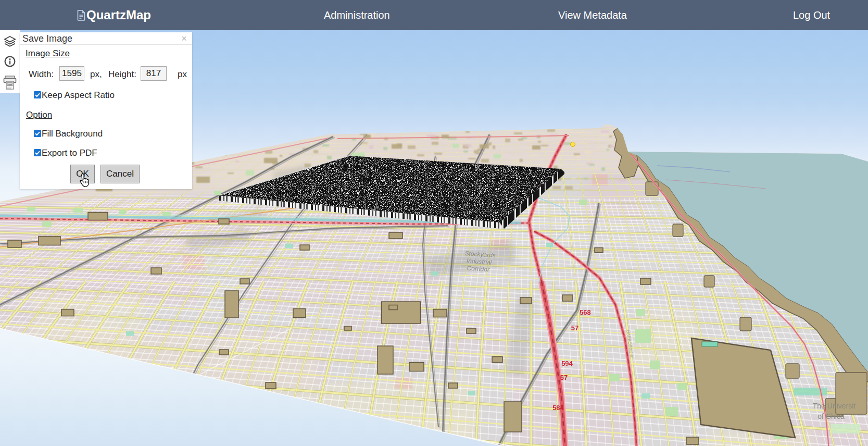 The width and height of the screenshot is (868, 446). What do you see at coordinates (585, 313) in the screenshot?
I see `svg-text: 568` at bounding box center [585, 313].